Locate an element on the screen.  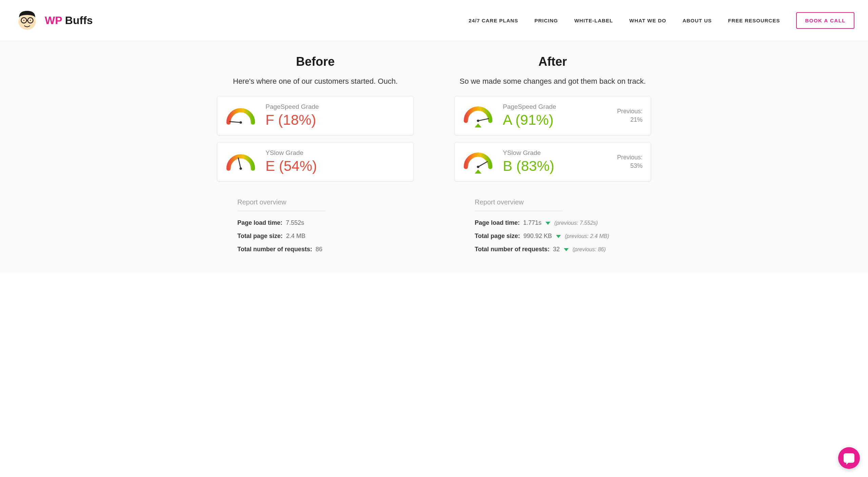
stat-value: 32 is located at coordinates (556, 250).